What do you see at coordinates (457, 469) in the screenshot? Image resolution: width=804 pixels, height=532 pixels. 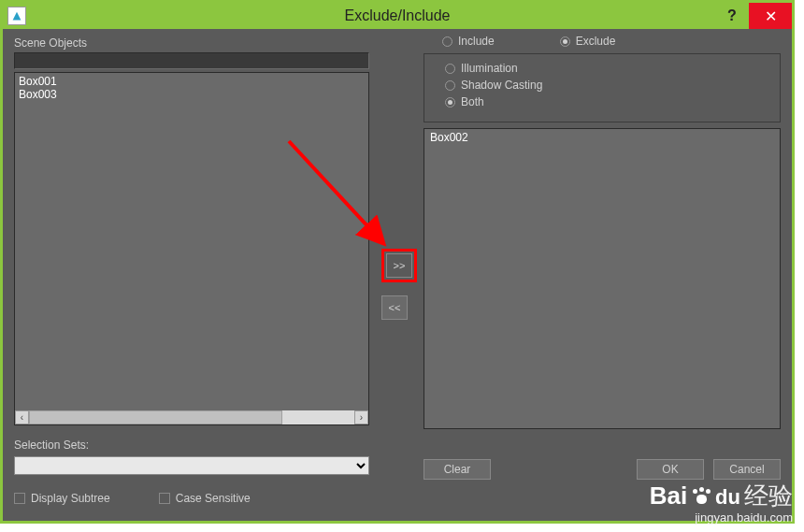 I see `clear-button: Clear` at bounding box center [457, 469].